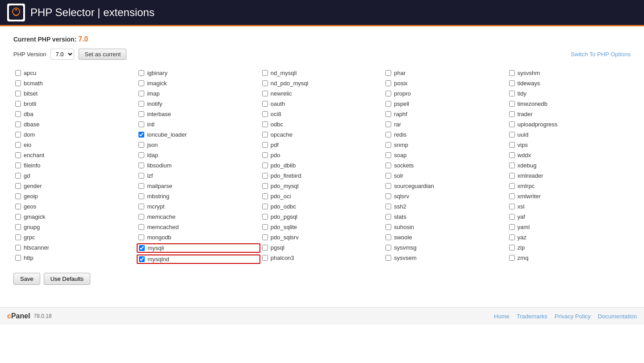 This screenshot has height=363, width=644. What do you see at coordinates (29, 114) in the screenshot?
I see `label-dba: dba` at bounding box center [29, 114].